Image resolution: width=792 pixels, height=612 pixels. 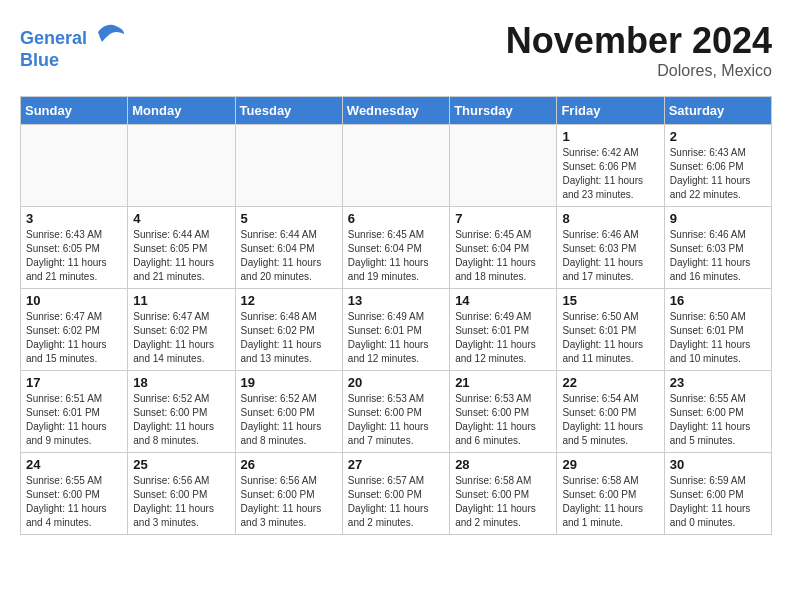 I want to click on day-number: 8, so click(x=610, y=218).